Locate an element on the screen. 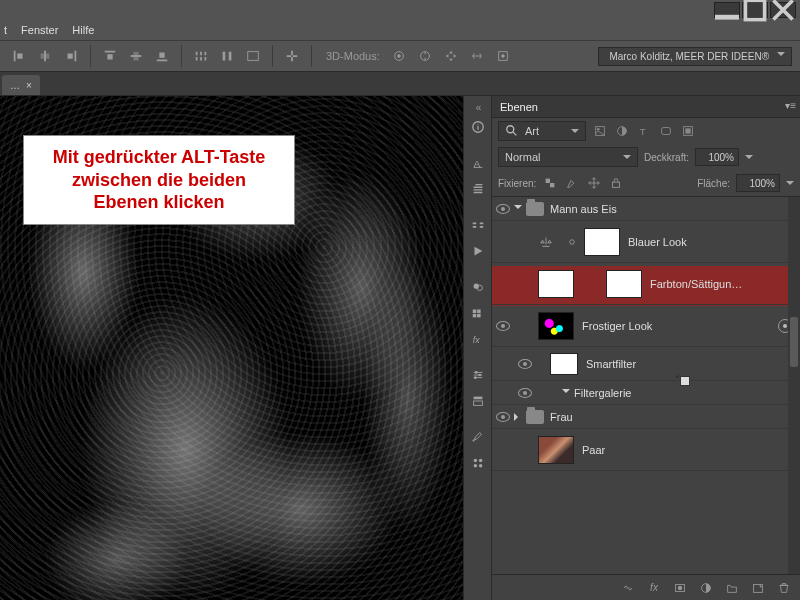 Image resolution: width=800 pixels, height=600 pixels. character-panel-icon: A is located at coordinates (478, 163).